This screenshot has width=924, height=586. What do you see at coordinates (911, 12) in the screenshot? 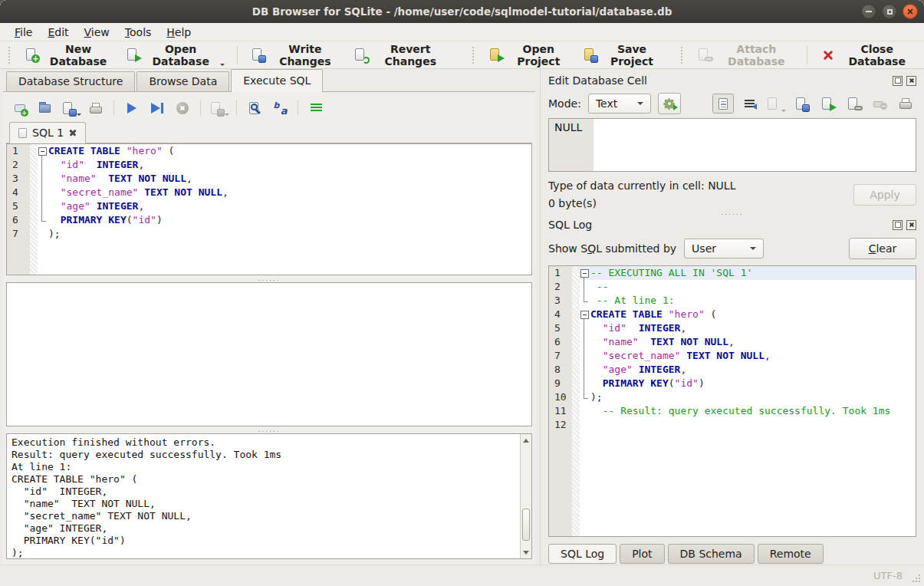
I see `close-icon` at bounding box center [911, 12].